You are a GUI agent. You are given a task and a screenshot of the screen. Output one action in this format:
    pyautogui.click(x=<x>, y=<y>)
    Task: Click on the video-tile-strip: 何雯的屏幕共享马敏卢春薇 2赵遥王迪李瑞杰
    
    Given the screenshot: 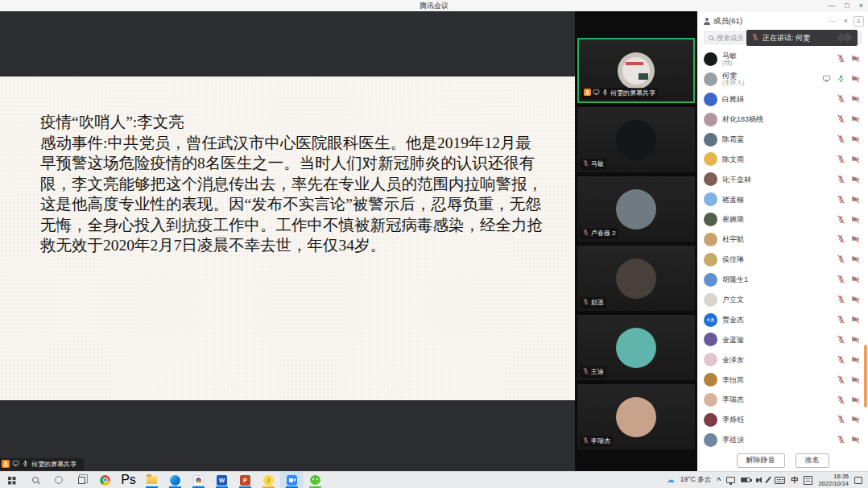 What is the action you would take?
    pyautogui.click(x=636, y=242)
    